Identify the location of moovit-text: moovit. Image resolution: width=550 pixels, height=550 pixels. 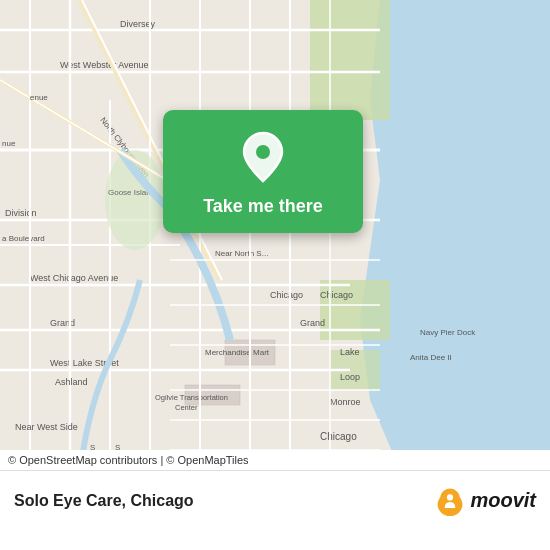
(503, 500).